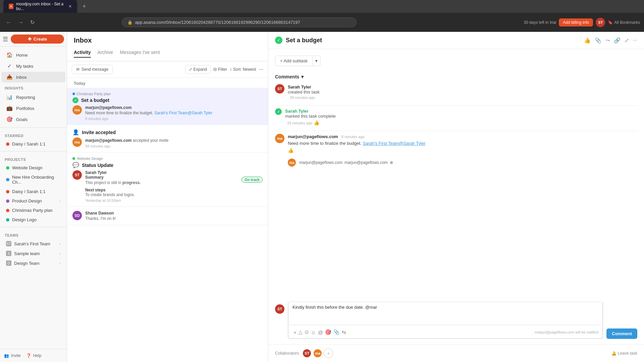  I want to click on chat-icon: 💬, so click(76, 165).